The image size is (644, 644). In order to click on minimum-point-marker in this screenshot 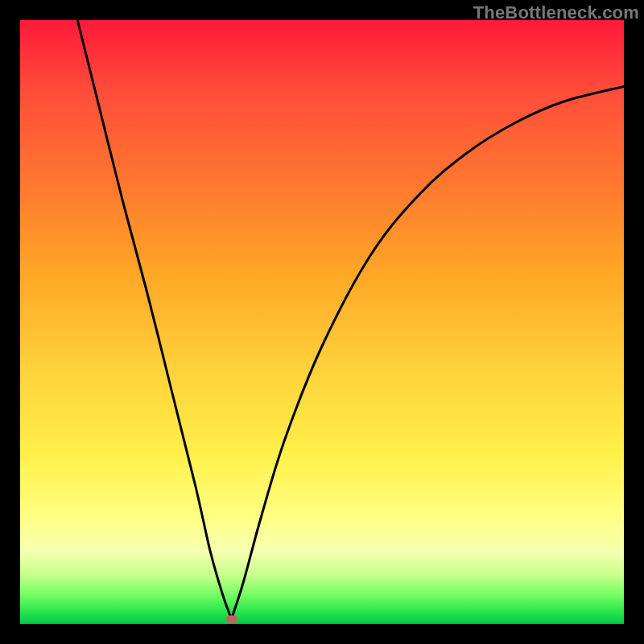, I will do `click(232, 620)`.